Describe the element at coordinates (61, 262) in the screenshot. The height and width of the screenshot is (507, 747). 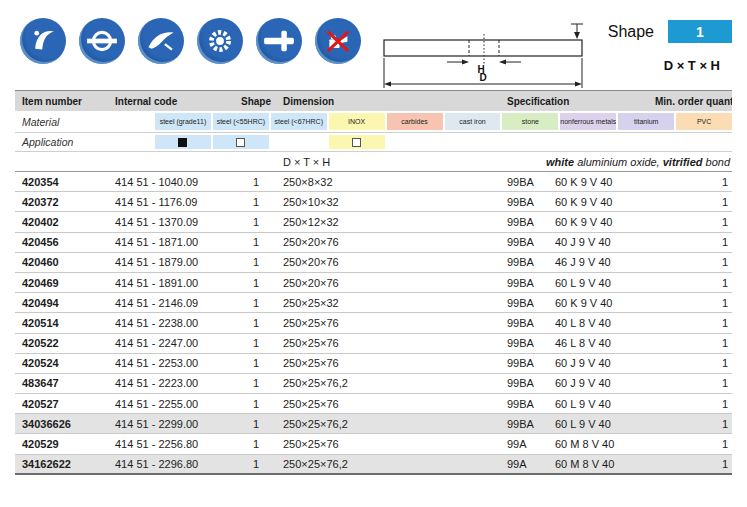
I see `item-number: 420460` at that location.